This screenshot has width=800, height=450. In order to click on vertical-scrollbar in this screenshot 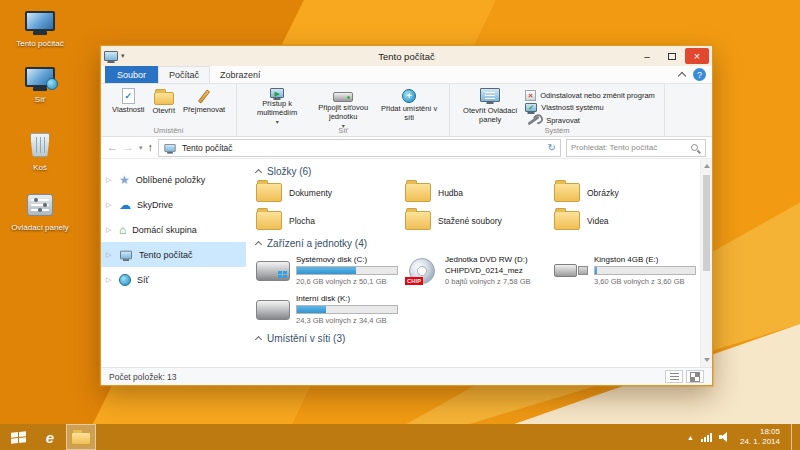, I will do `click(706, 263)`.